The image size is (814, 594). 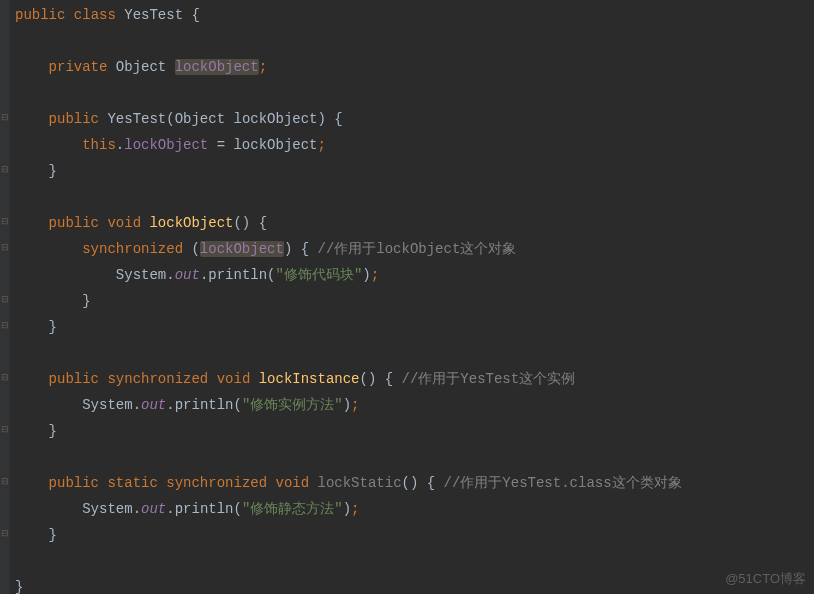 What do you see at coordinates (197, 275) in the screenshot?
I see `code-line: System.out.println("修饰代码块");` at bounding box center [197, 275].